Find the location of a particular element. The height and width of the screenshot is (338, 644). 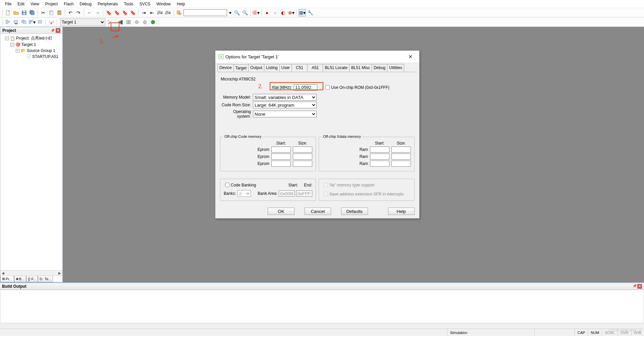

tab-debug: Debug is located at coordinates (380, 68).